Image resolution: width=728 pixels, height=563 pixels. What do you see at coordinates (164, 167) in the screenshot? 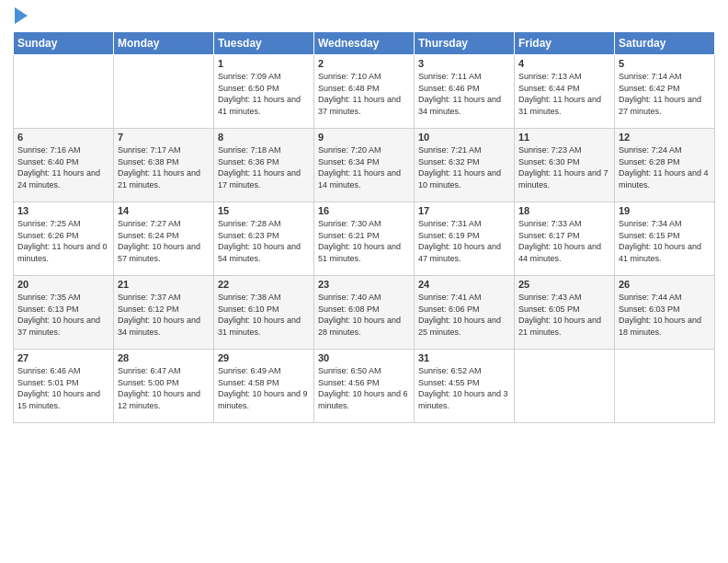
I see `cell-info: Sunrise: 7:17 AM Sunset: 6:38 PM Dayligh…` at bounding box center [164, 167].